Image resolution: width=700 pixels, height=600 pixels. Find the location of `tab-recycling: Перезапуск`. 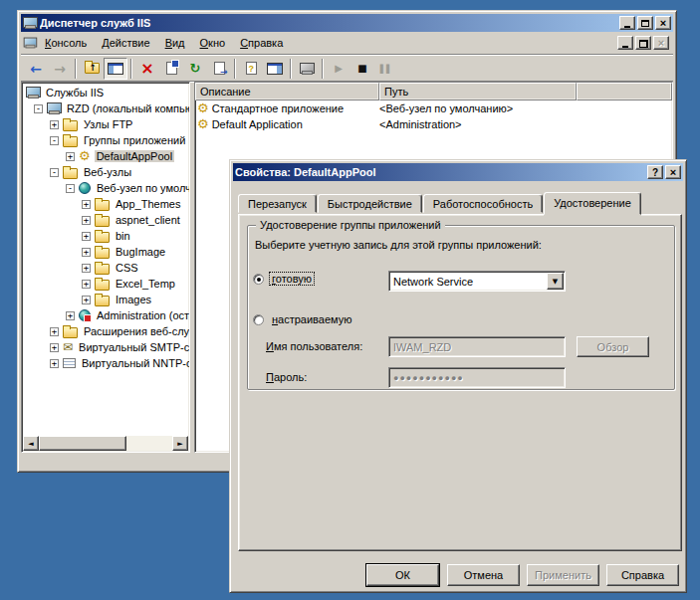

tab-recycling: Перезапуск is located at coordinates (277, 203).